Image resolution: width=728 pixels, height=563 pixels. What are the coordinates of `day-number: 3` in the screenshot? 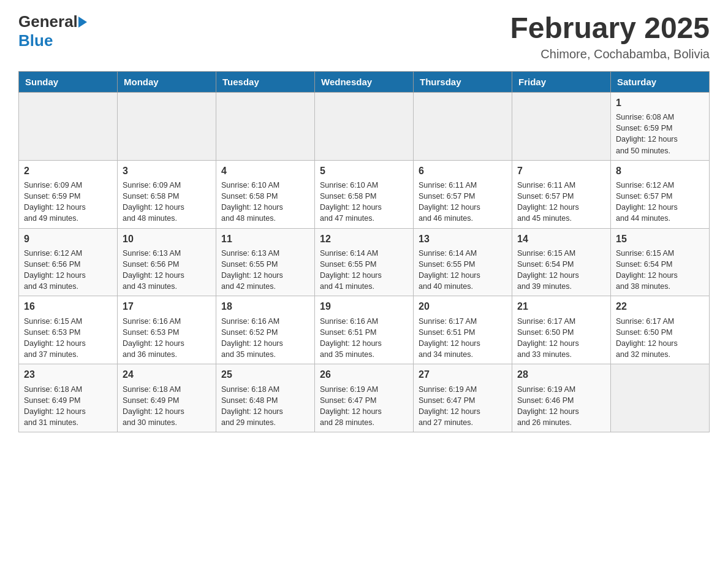 It's located at (167, 171).